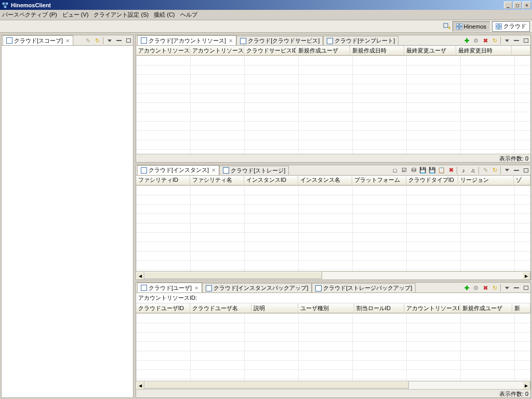 The width and height of the screenshot is (532, 399). I want to click on col-cloud-user-name: クラウドユーザ名, so click(221, 309).